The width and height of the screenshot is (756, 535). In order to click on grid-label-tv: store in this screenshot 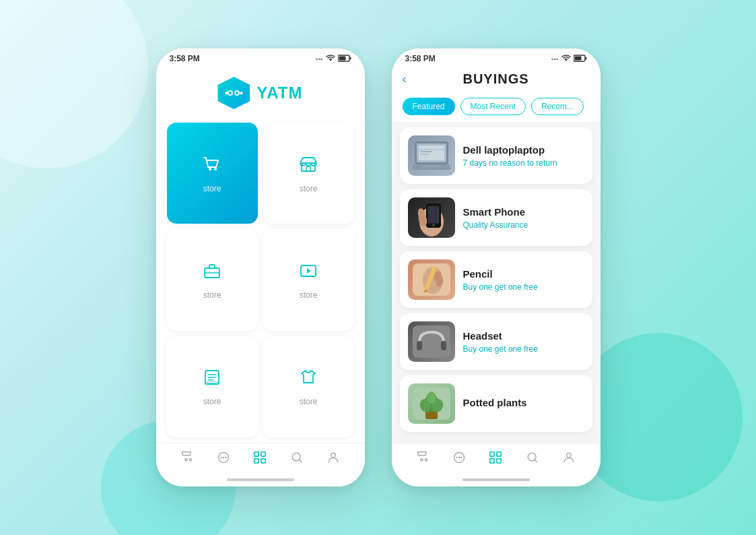, I will do `click(308, 295)`.